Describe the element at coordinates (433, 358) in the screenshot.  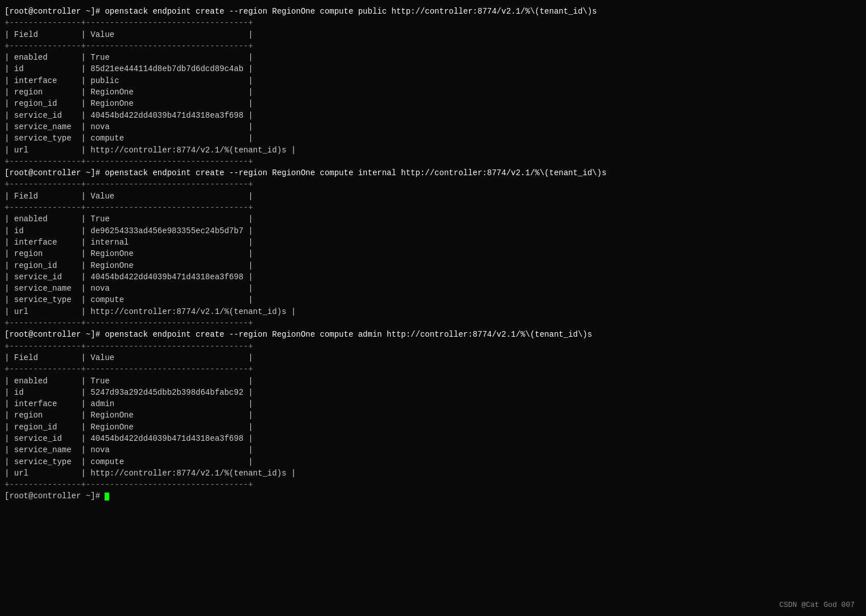
I see `table-header-3: | Field | Value |` at that location.